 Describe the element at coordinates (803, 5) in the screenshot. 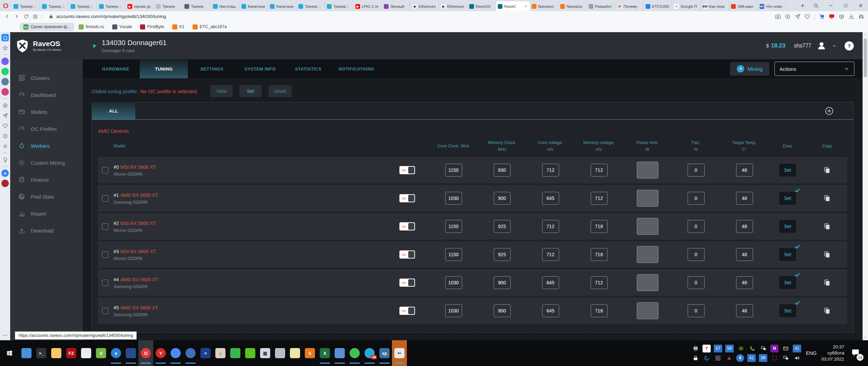

I see `new-tab-button: +` at that location.